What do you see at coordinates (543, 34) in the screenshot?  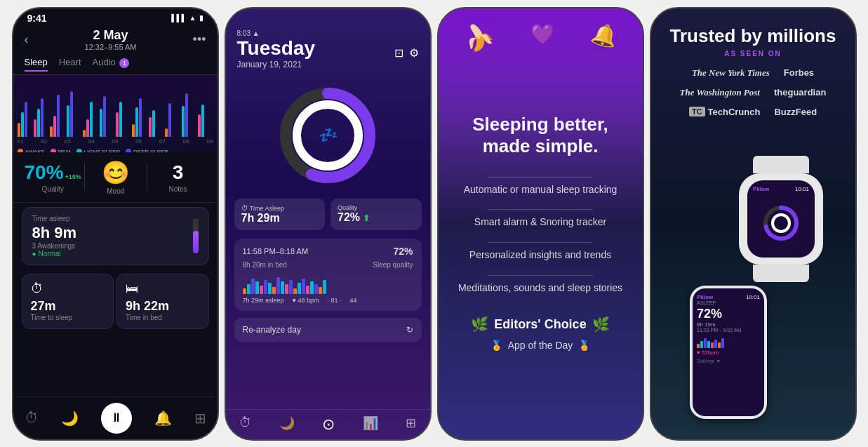 I see `heart-icon: 💜` at bounding box center [543, 34].